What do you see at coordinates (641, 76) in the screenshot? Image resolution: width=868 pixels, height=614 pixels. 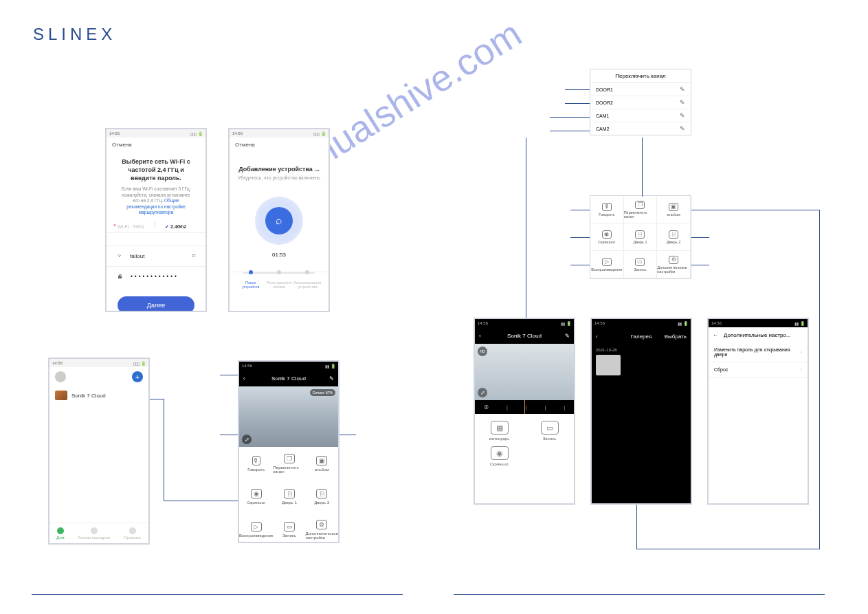 I see `panel-title: Переключить канал` at bounding box center [641, 76].